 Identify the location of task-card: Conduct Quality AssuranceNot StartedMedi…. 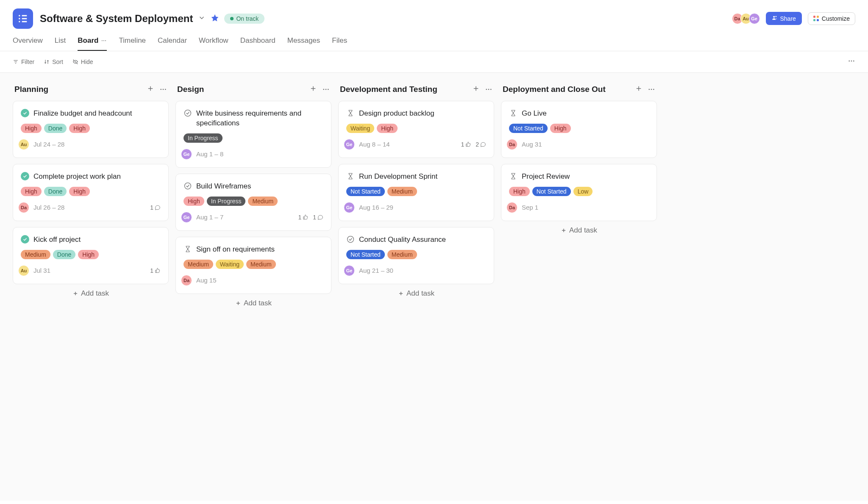
(416, 256).